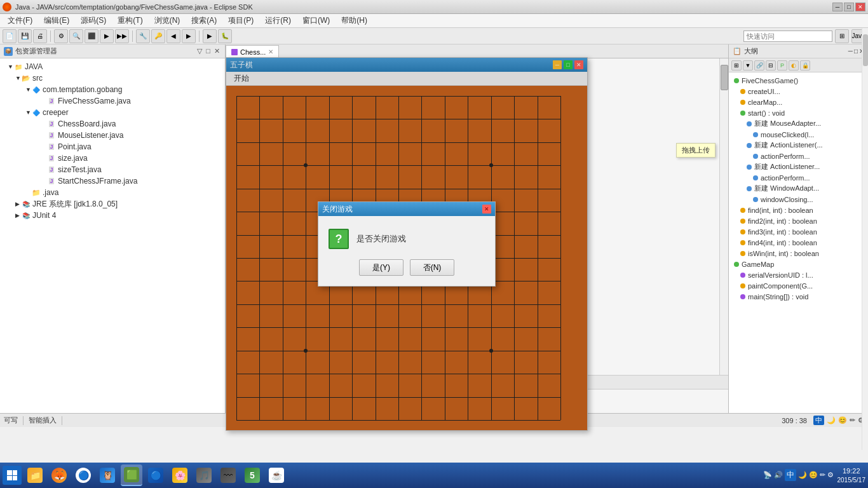  Describe the element at coordinates (381, 268) in the screenshot. I see `dialog-yes-button: 是(Y)` at that location.